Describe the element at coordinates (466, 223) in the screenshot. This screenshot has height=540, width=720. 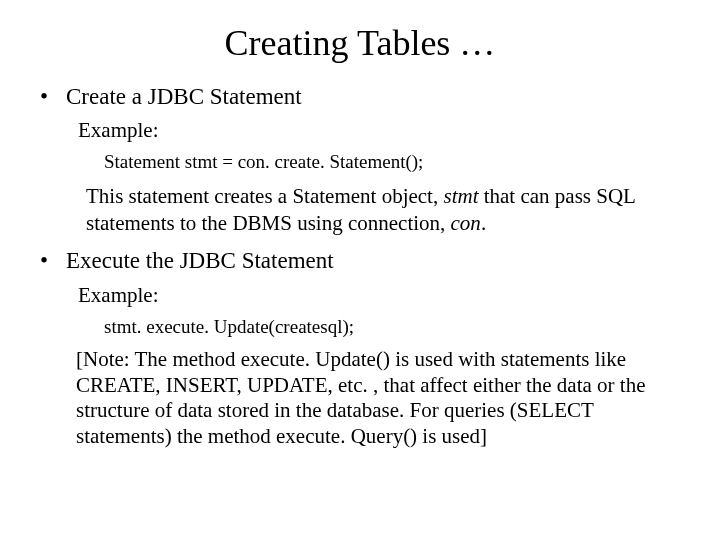
I see `explain-con-italic: con` at that location.